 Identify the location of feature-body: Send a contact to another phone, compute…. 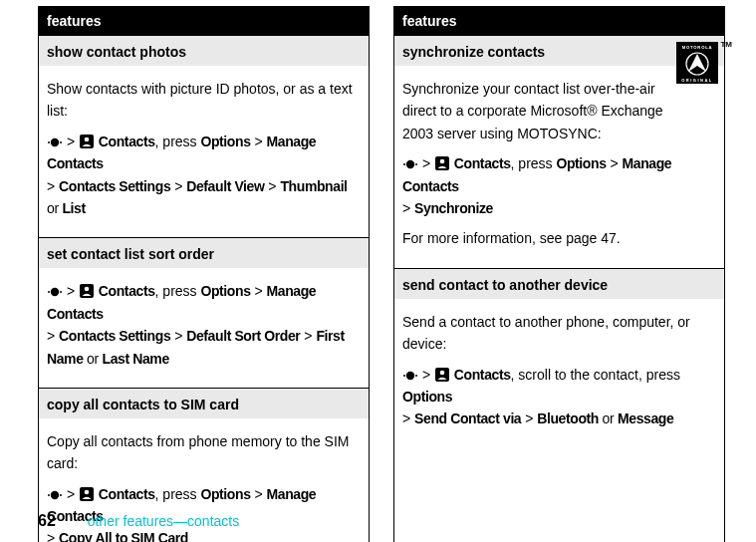
(560, 374).